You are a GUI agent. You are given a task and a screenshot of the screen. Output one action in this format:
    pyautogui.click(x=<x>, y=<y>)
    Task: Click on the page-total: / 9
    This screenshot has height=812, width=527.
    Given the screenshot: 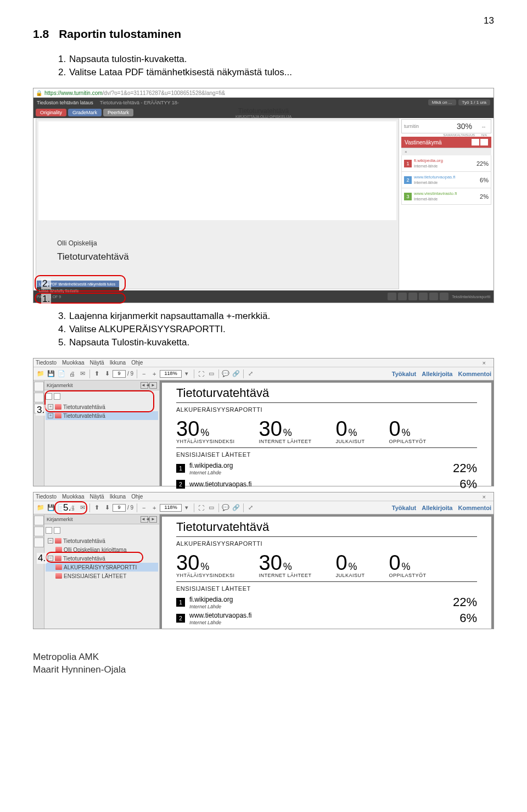 What is the action you would take?
    pyautogui.click(x=131, y=373)
    